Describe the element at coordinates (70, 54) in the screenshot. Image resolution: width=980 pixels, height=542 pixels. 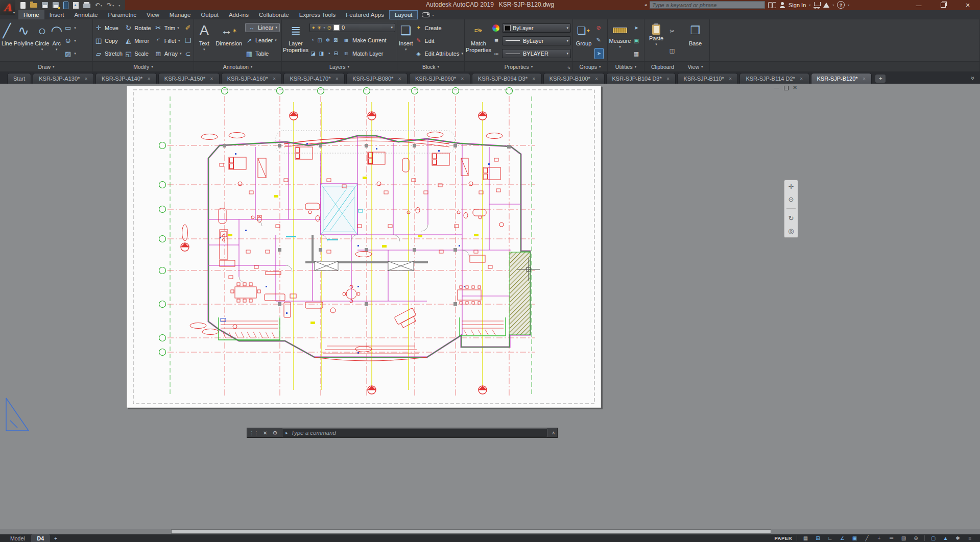
I see `hatch-button: ▨▾` at that location.